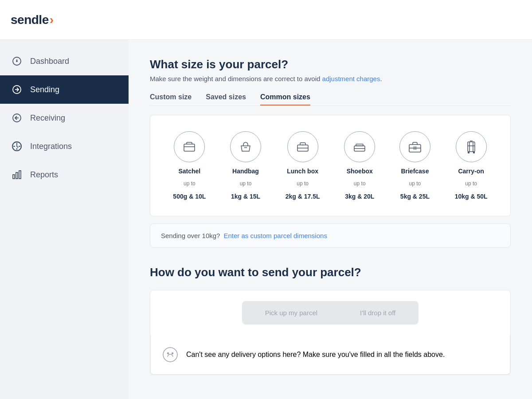 This screenshot has height=399, width=532. Describe the element at coordinates (360, 184) in the screenshot. I see `shoebox-desc: up to` at that location.